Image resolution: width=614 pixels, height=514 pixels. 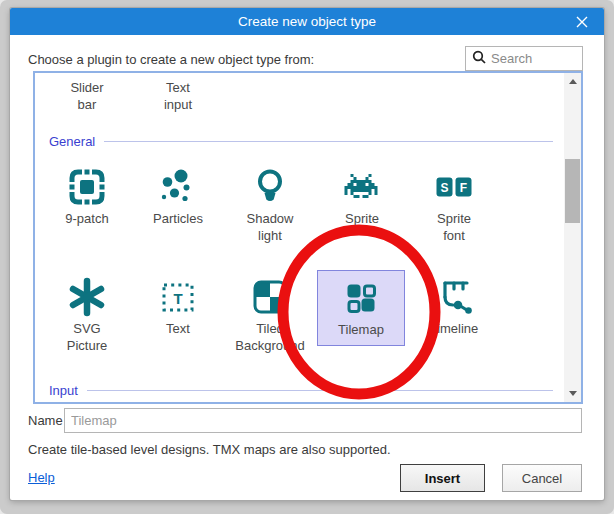 What do you see at coordinates (362, 218) in the screenshot?
I see `plugin-item-label: Sprite` at bounding box center [362, 218].